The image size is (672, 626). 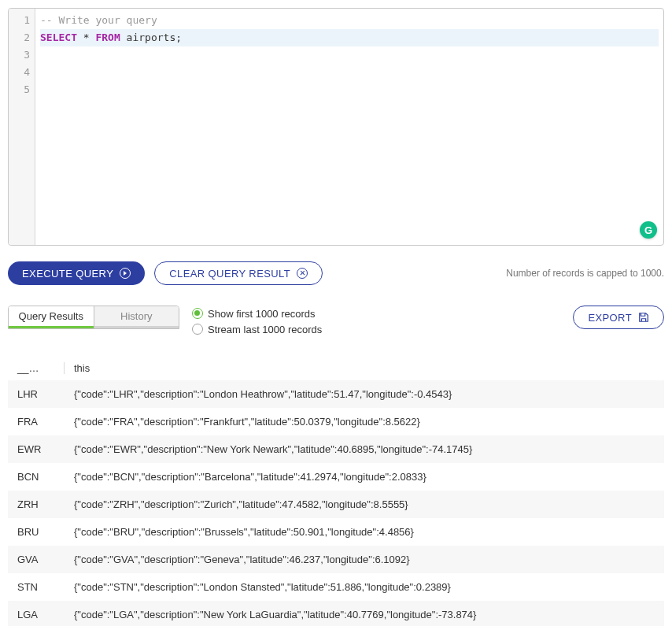 What do you see at coordinates (364, 532) in the screenshot?
I see `cell-this: {"code":"BRU","description":"Brussels","…` at bounding box center [364, 532].